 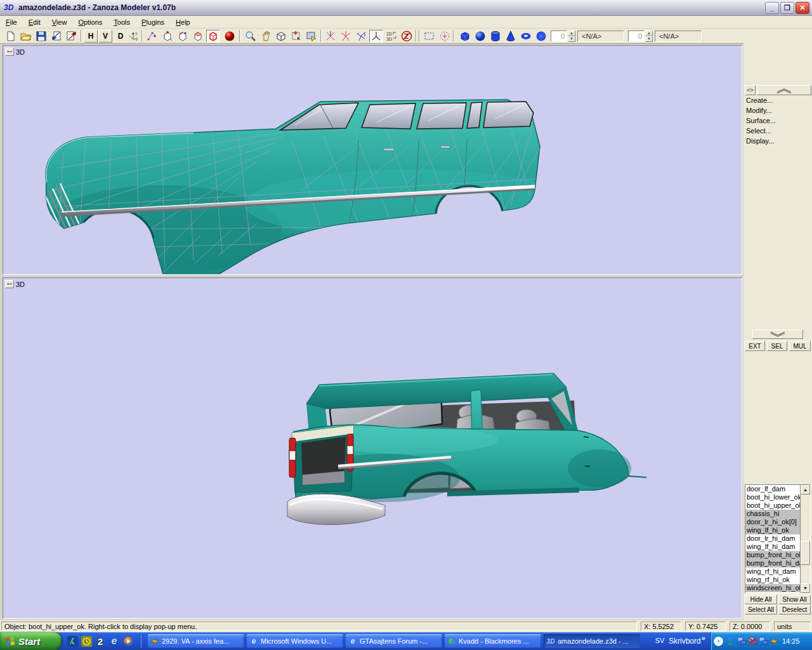 What do you see at coordinates (122, 22) in the screenshot?
I see `menu-tools: Tools` at bounding box center [122, 22].